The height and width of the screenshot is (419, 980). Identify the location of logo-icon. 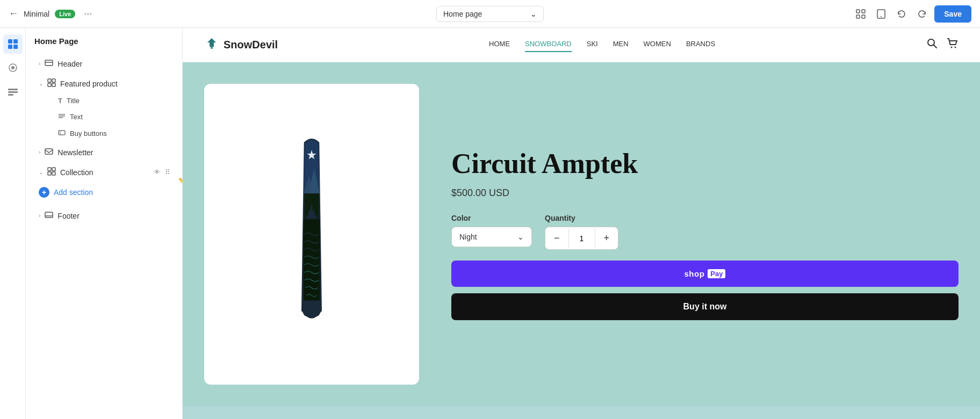
(212, 45).